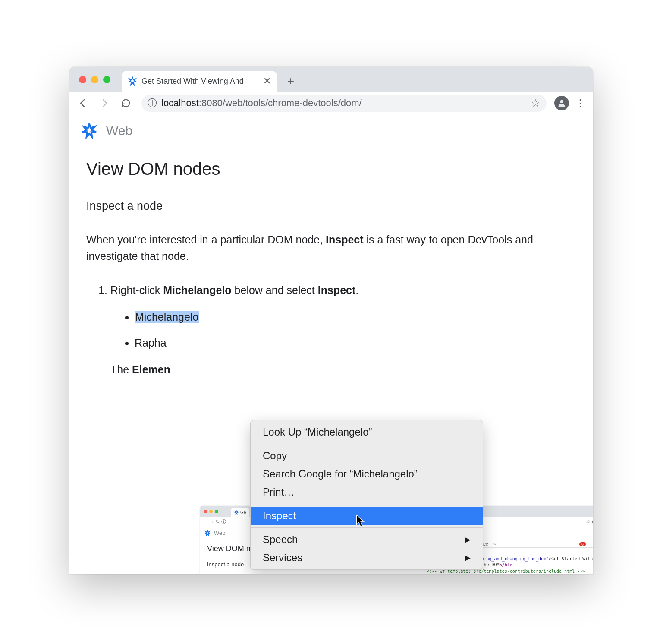 The height and width of the screenshot is (644, 660). What do you see at coordinates (207, 533) in the screenshot?
I see `nested-logo-icon` at bounding box center [207, 533].